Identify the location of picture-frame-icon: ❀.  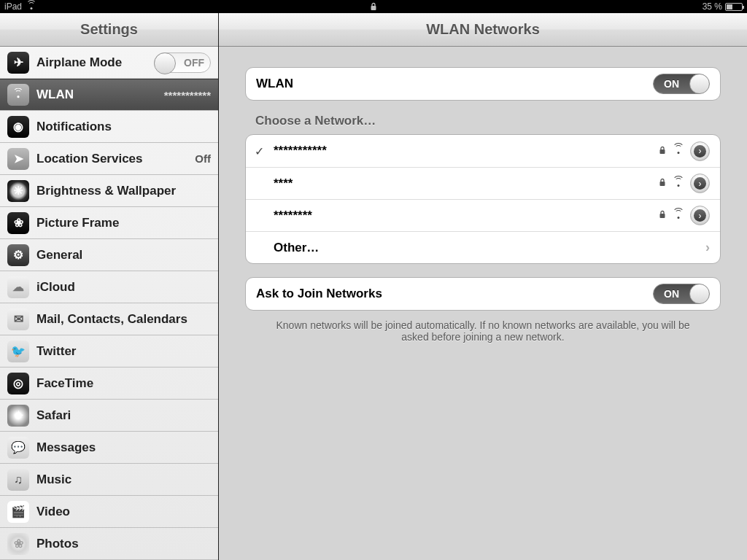
(18, 223).